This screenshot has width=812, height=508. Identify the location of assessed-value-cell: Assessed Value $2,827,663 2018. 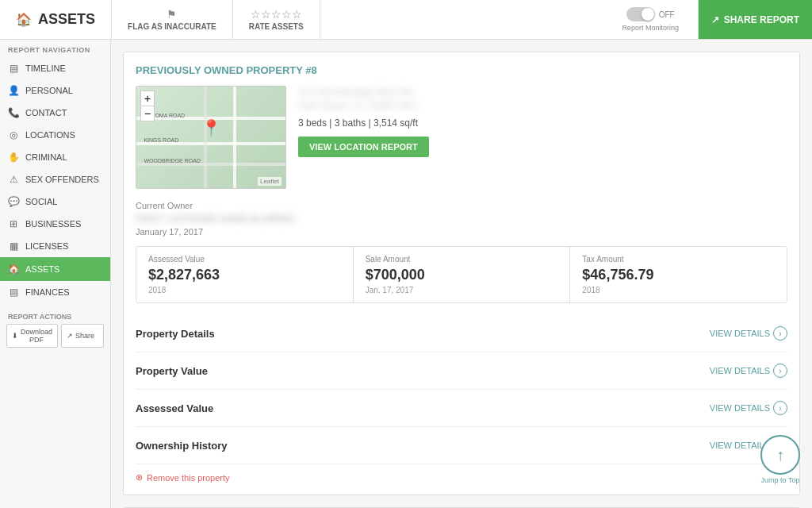
(245, 275).